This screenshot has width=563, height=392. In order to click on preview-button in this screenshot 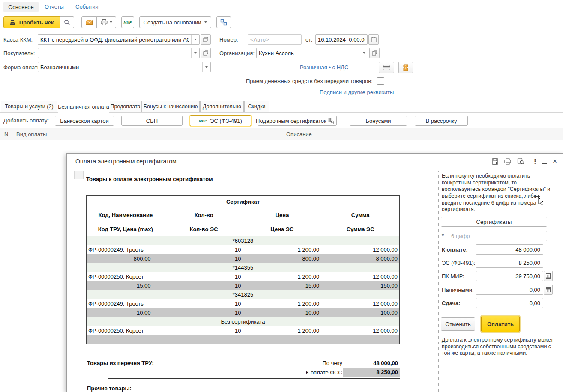, I will do `click(521, 161)`.